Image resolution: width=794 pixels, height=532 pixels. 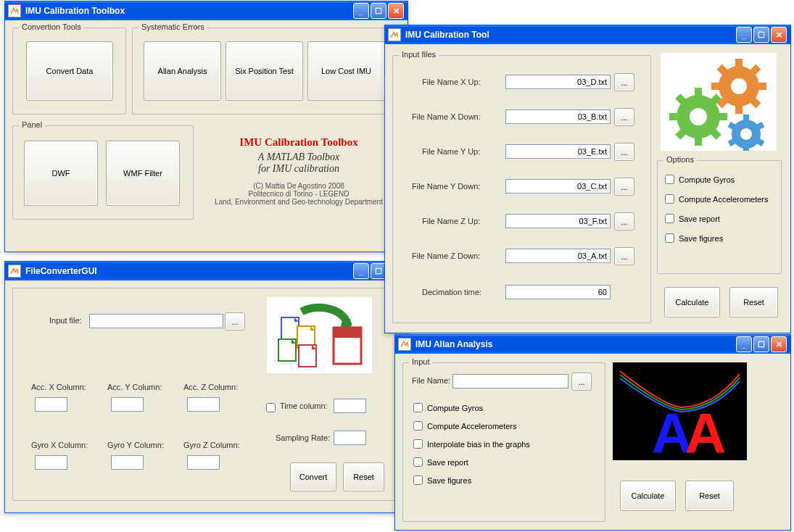 I want to click on group-conversion-tools: Convertion Tools Convert Data, so click(x=70, y=71).